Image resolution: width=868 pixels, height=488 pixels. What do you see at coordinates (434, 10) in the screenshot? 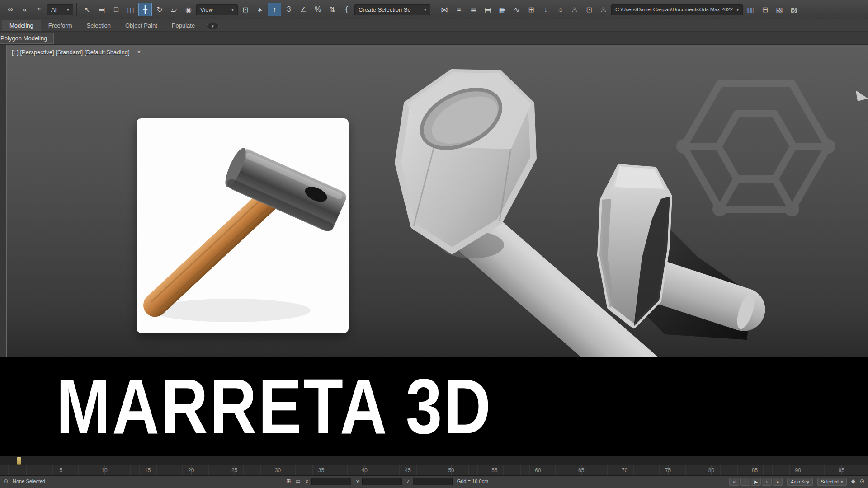
I see `main-toolbar: ∞∝≈ All ▾ ↖▤□◫╋↻▱◉ View ▾ ⊡∗↑3∠%⇅{ Creat…` at bounding box center [434, 10].